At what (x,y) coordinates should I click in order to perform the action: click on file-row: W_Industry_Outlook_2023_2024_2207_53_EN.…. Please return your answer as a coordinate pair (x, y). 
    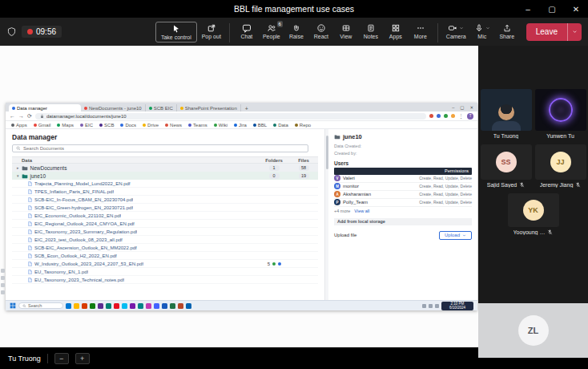
    Looking at the image, I should click on (165, 264).